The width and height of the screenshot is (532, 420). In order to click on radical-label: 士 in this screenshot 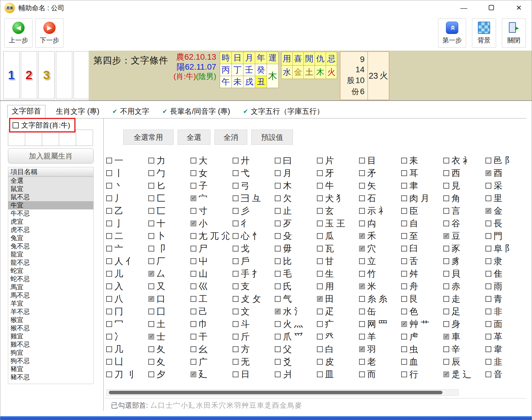, I will do `click(161, 337)`.